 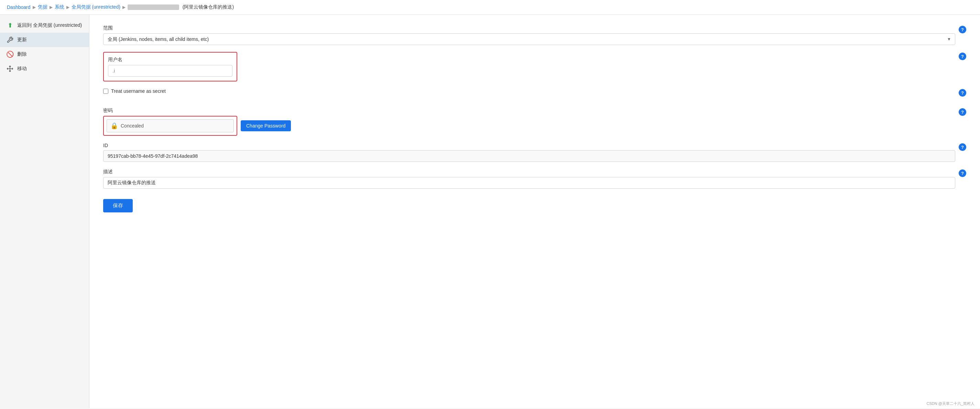 What do you see at coordinates (124, 7) in the screenshot?
I see `breadcrumb-sep-4: ▶` at bounding box center [124, 7].